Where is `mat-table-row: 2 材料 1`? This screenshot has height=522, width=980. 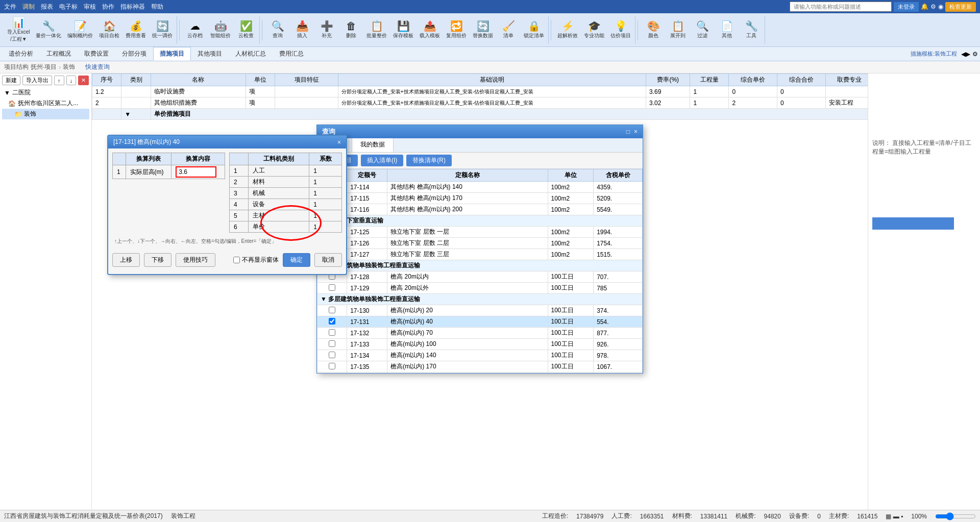
mat-table-row: 2 材料 1 is located at coordinates (286, 182).